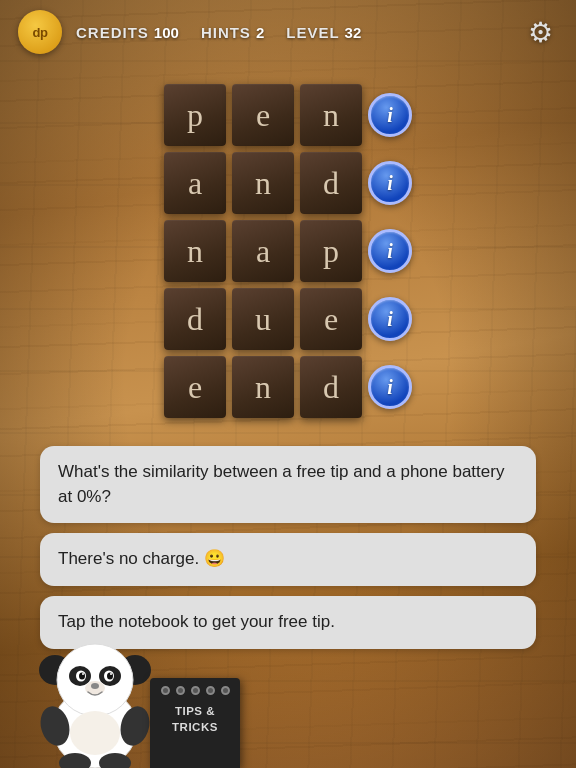  What do you see at coordinates (288, 484) in the screenshot?
I see `chat-bubble: What's the similarity between a free tip…` at bounding box center [288, 484].